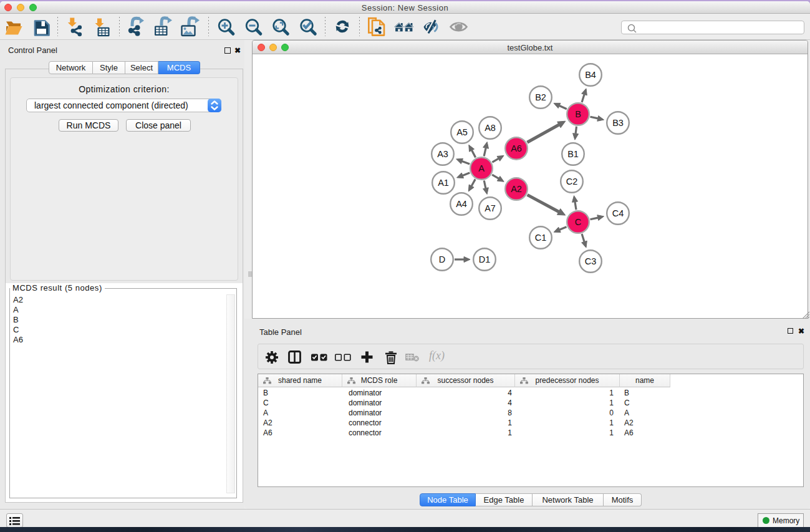 This screenshot has height=532, width=810. I want to click on svg-text: A4, so click(461, 204).